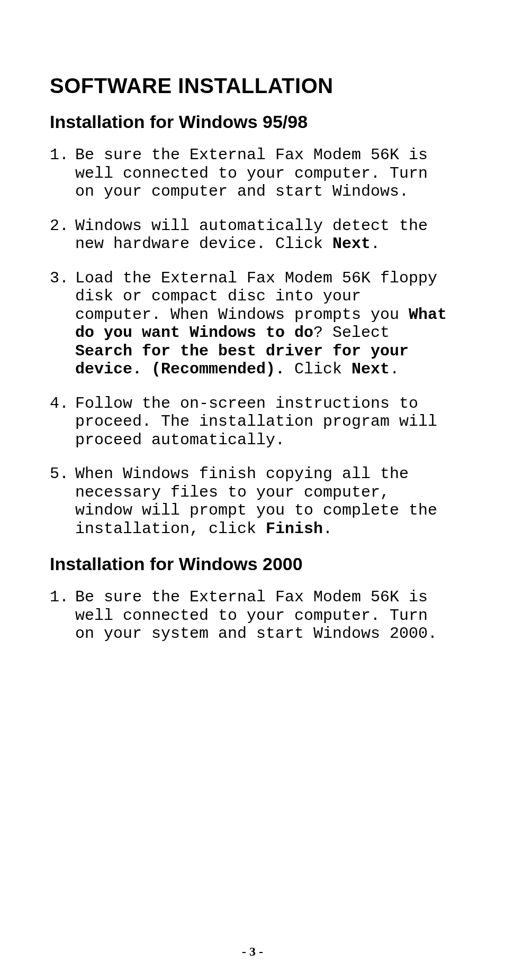 The height and width of the screenshot is (980, 505). I want to click on section-a-heading: Installation for Windows 95/98, so click(252, 122).